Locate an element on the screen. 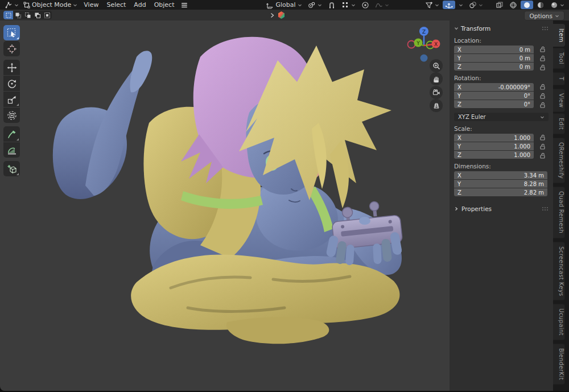 The width and height of the screenshot is (569, 392). transform-panel-header: Transform is located at coordinates (501, 28).